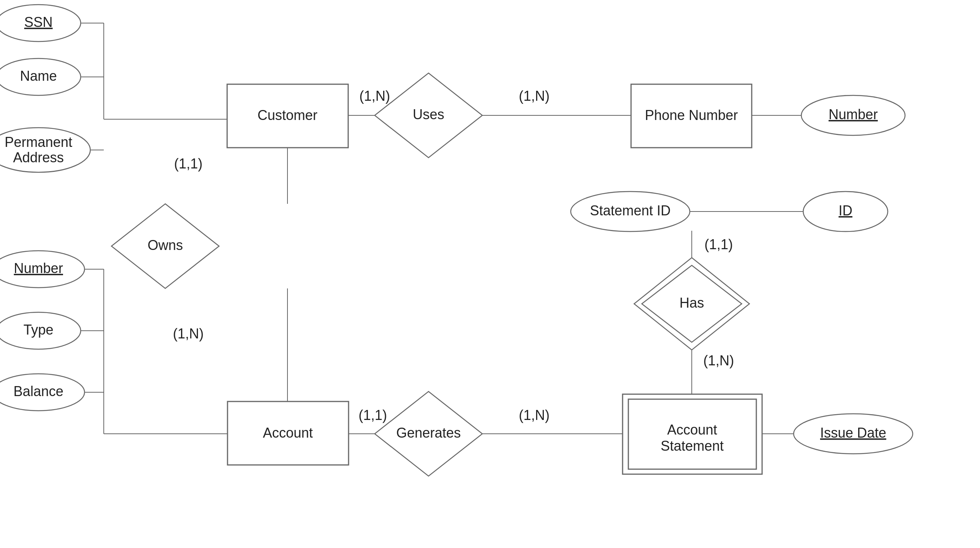  I want to click on card-has-stmt: (1,N), so click(719, 361).